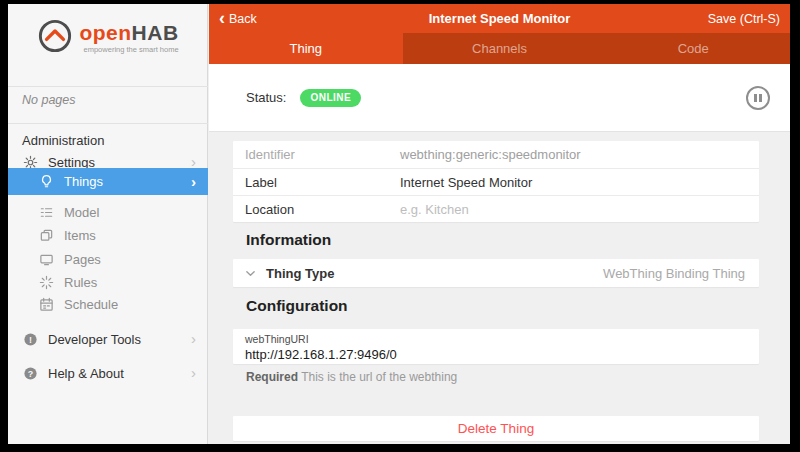  Describe the element at coordinates (128, 33) in the screenshot. I see `logo-wordmark: openHAB` at that location.